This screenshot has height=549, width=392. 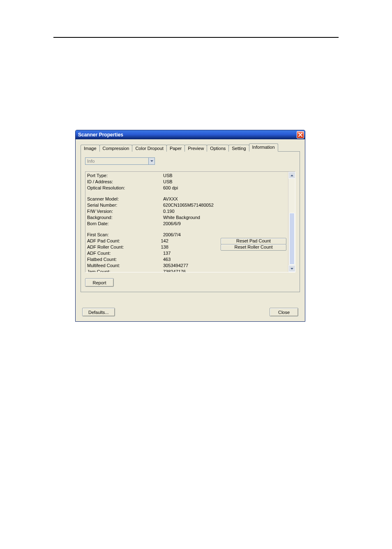 What do you see at coordinates (187, 188) in the screenshot?
I see `info-row: Optical Resolution:600 dpi` at bounding box center [187, 188].